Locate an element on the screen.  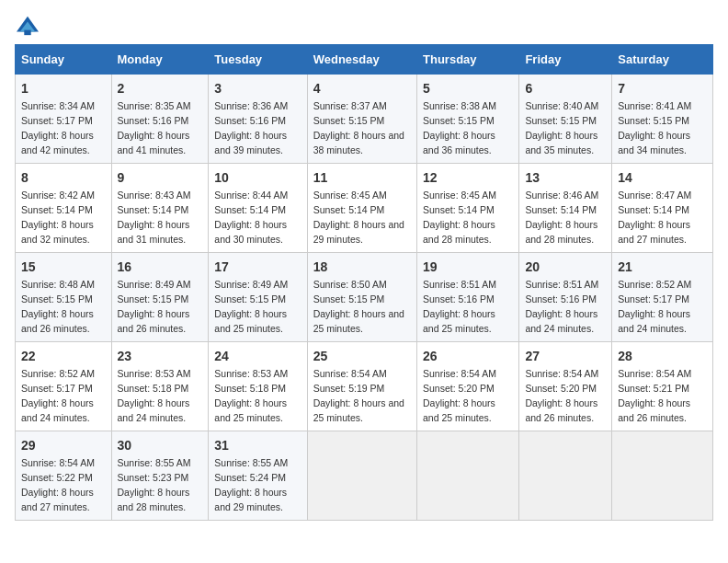
logo-icon is located at coordinates (28, 26).